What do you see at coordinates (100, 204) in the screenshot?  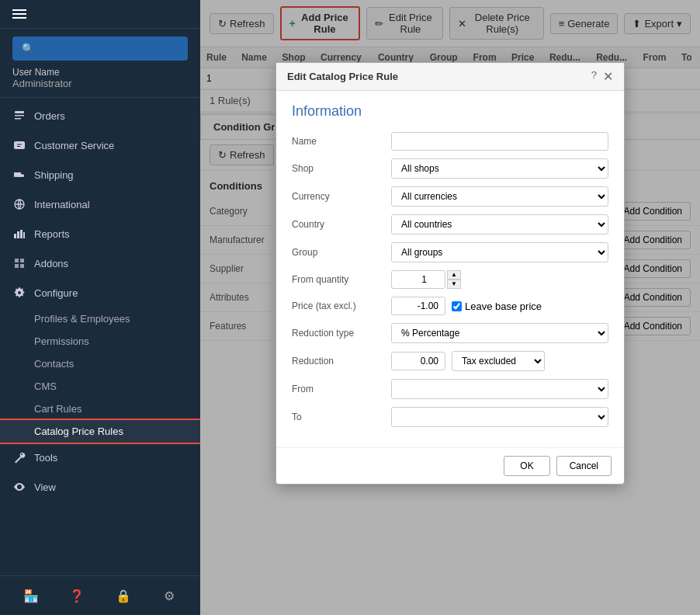 I see `sidebar-item-international: International` at bounding box center [100, 204].